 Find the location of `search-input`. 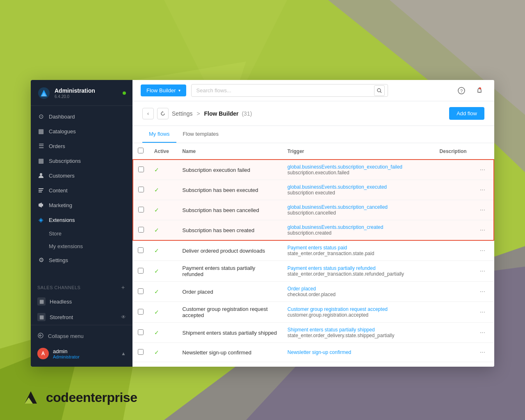

search-input is located at coordinates (290, 90).